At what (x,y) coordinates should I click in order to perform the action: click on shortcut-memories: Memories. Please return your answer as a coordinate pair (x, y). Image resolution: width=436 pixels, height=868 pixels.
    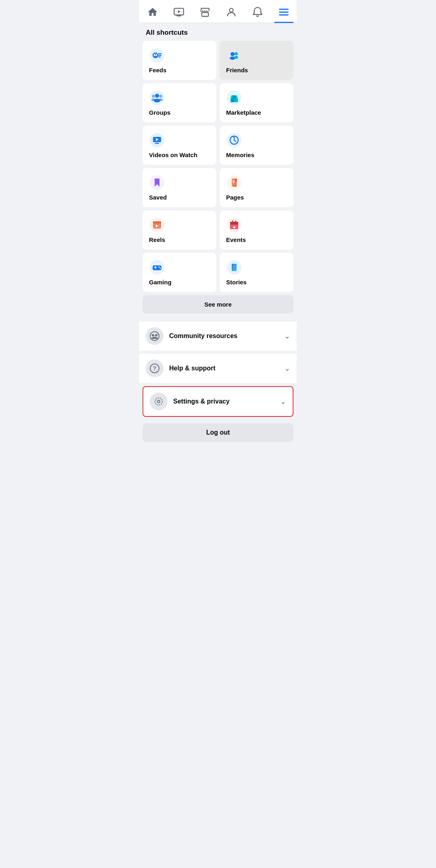
    Looking at the image, I should click on (257, 145).